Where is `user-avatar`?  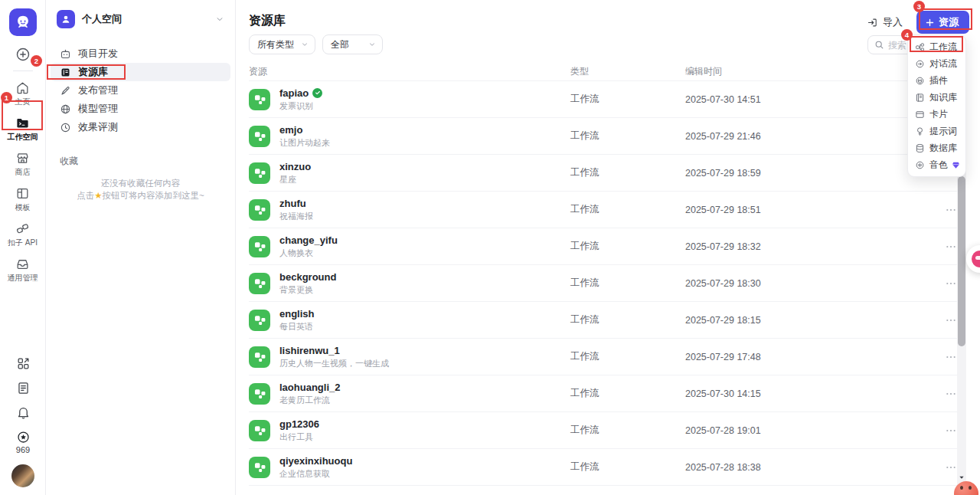 user-avatar is located at coordinates (23, 476).